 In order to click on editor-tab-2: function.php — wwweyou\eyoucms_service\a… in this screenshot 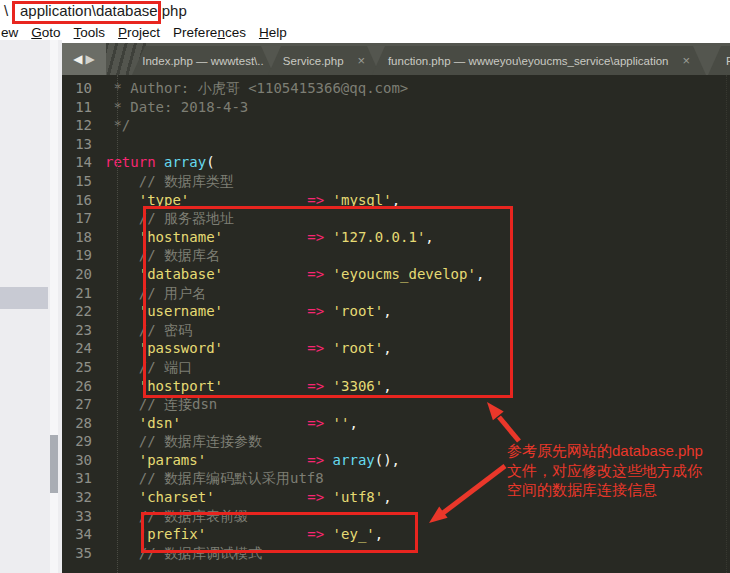, I will do `click(539, 60)`.